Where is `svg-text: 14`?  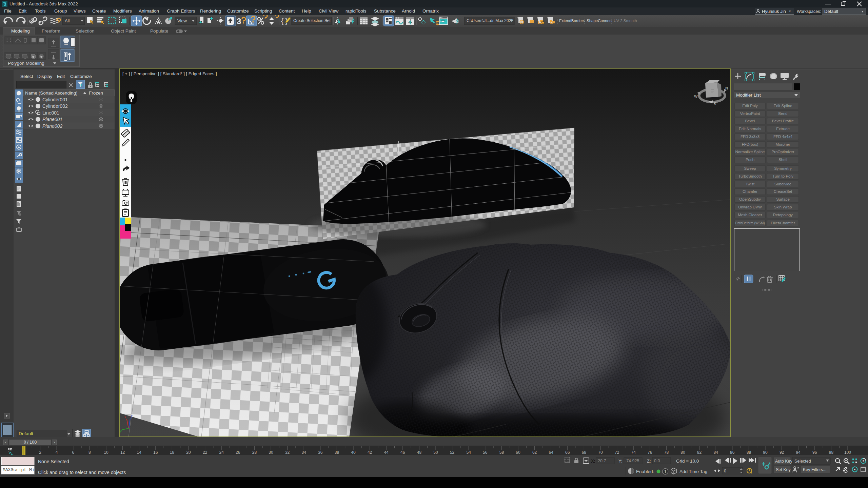 svg-text: 14 is located at coordinates (139, 452).